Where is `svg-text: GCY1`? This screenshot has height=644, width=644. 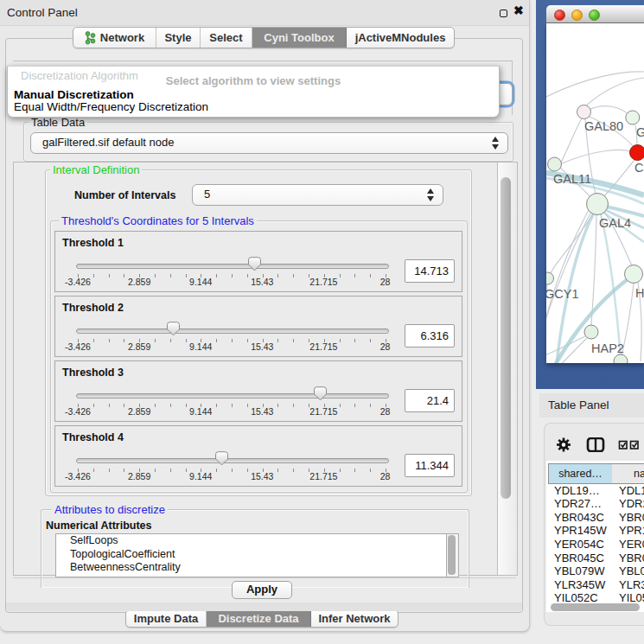 svg-text: GCY1 is located at coordinates (563, 294).